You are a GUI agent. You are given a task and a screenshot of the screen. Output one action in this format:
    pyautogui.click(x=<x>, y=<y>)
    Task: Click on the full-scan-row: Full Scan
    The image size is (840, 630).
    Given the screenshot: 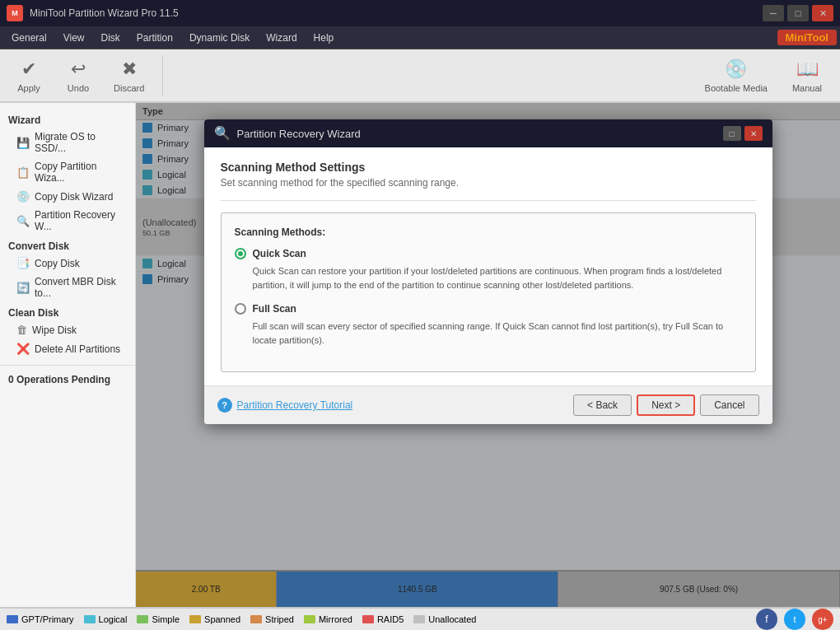 What is the action you would take?
    pyautogui.click(x=488, y=309)
    